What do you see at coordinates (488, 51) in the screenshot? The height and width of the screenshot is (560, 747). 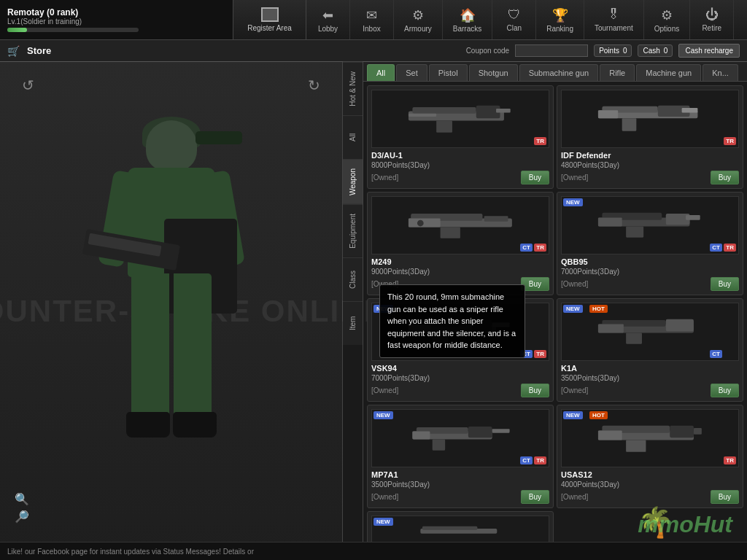 I see `coupon-label: Coupon code` at bounding box center [488, 51].